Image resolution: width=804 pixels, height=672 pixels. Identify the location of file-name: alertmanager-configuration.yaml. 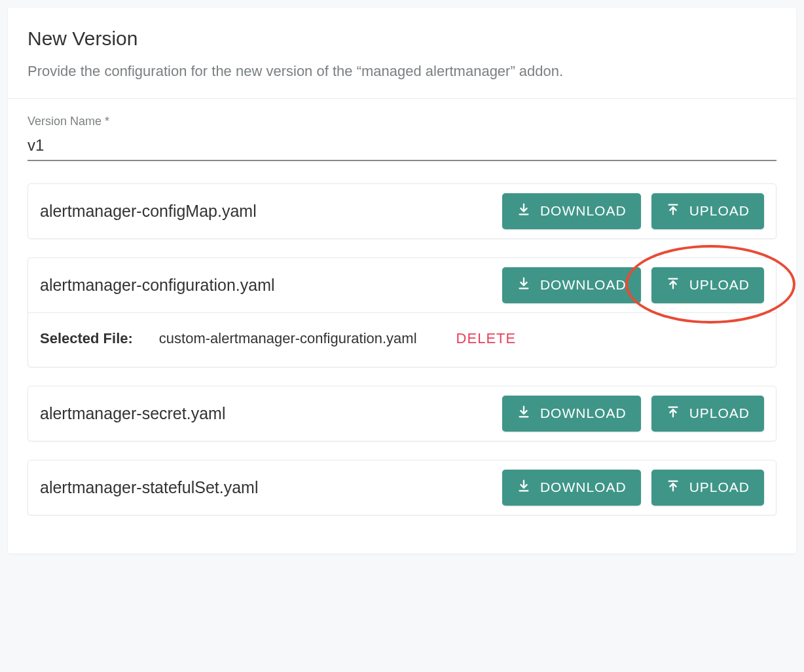
(157, 286).